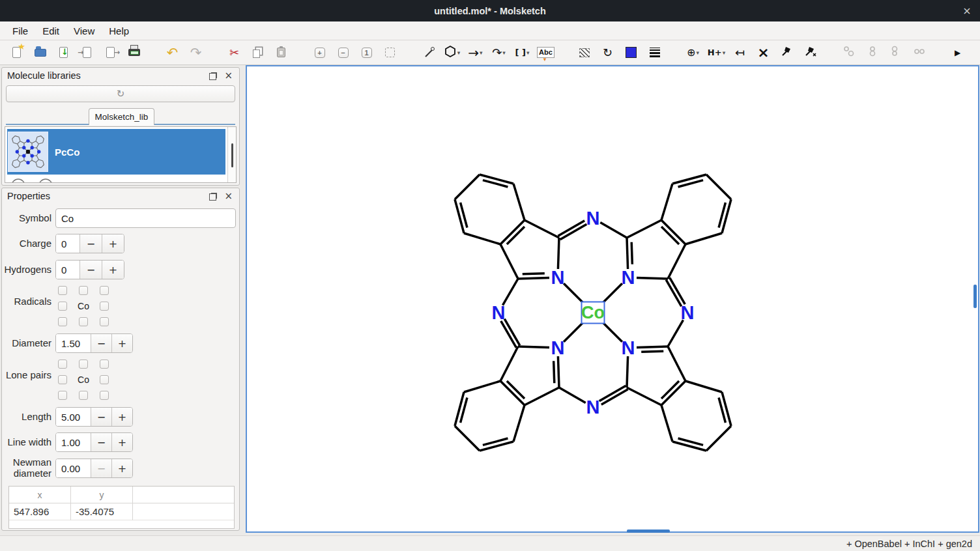 This screenshot has height=551, width=980. Describe the element at coordinates (122, 343) in the screenshot. I see `diameter-increment-button: +` at that location.